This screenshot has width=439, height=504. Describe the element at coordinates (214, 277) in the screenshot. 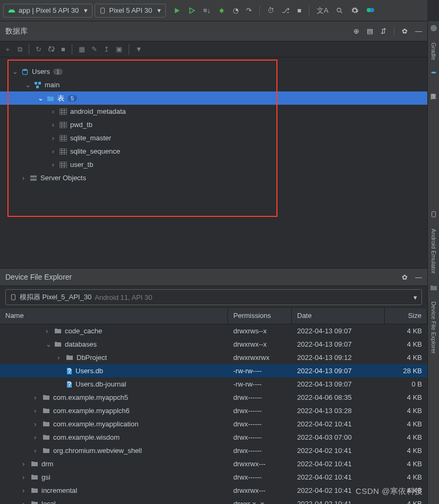

I see `dfe-panel-header: Device File Explorer ✿ —` at that location.